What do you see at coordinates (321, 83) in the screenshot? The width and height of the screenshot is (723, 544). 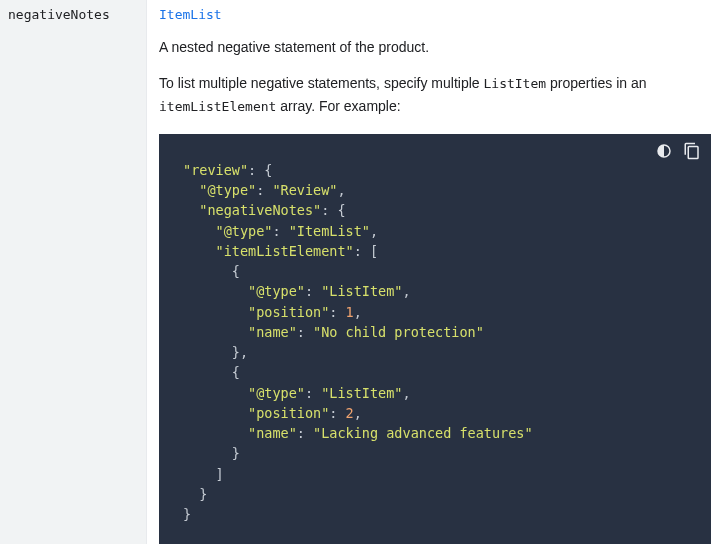 I see `text: To list multiple negative statements, sp…` at bounding box center [321, 83].